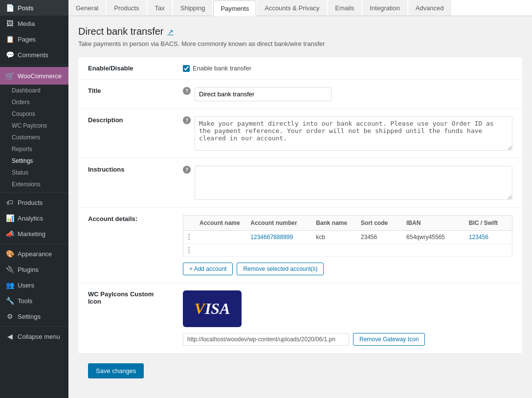 This screenshot has width=532, height=398. What do you see at coordinates (348, 238) in the screenshot?
I see `table-row: 1234667888999 kcb 23456 654qwry45565 123…` at bounding box center [348, 238].